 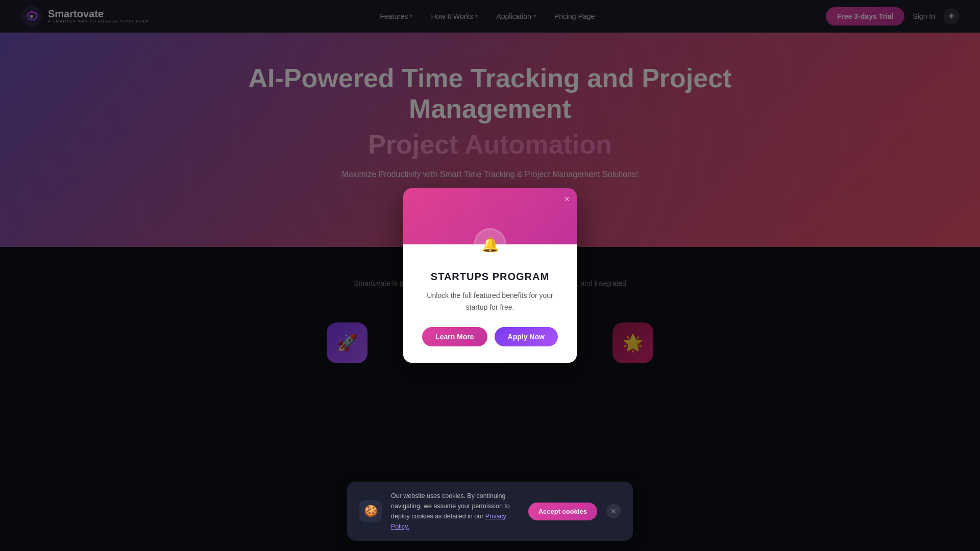 What do you see at coordinates (454, 337) in the screenshot?
I see `learn-more-button: Learn More` at bounding box center [454, 337].